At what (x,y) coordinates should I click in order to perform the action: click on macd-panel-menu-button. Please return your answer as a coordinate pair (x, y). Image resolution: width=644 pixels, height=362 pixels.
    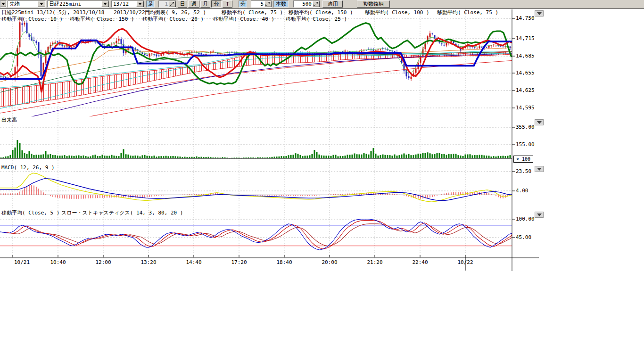
    Looking at the image, I should click on (539, 169).